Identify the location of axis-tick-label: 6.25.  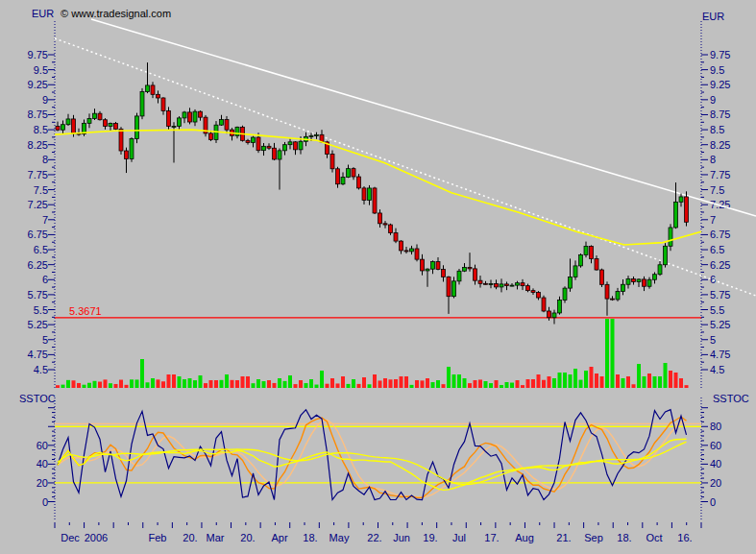
(720, 265).